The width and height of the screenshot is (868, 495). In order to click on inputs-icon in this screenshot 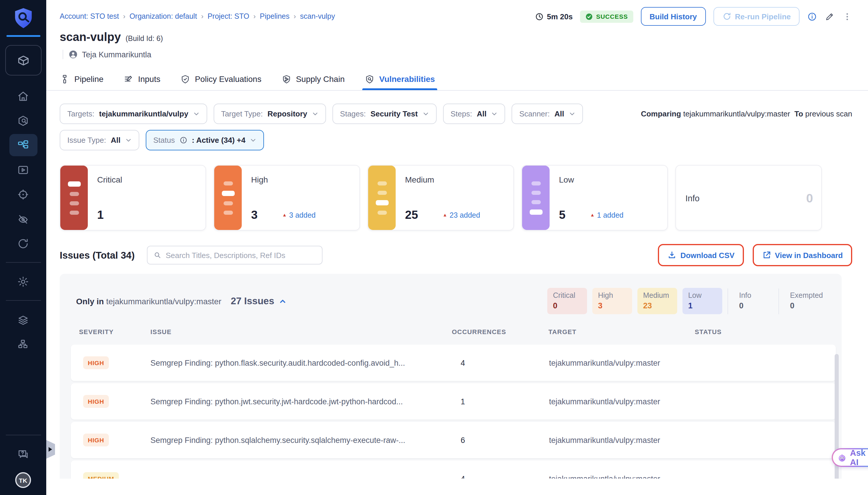, I will do `click(129, 79)`.